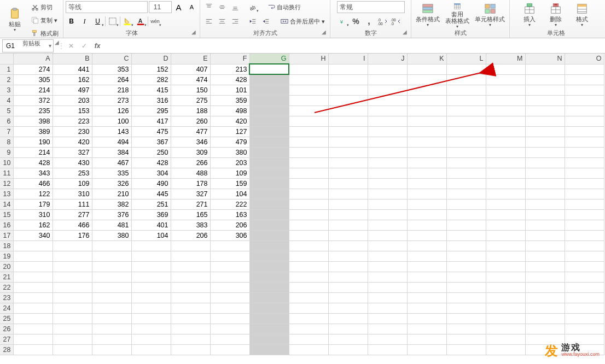 The image size is (605, 364). Describe the element at coordinates (112, 246) in the screenshot. I see `cell-C18` at that location.